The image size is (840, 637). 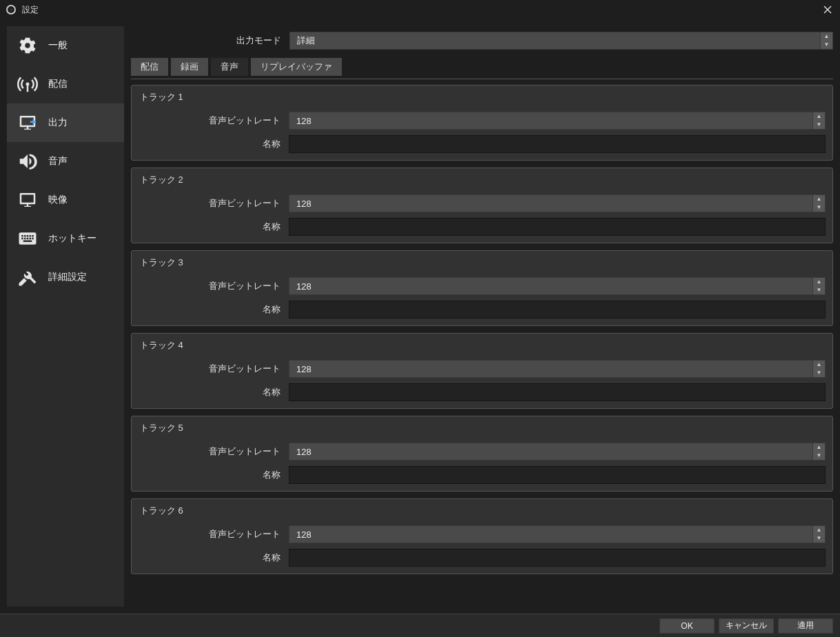 What do you see at coordinates (827, 41) in the screenshot?
I see `output-mode-spinner: ▲ ▼` at bounding box center [827, 41].